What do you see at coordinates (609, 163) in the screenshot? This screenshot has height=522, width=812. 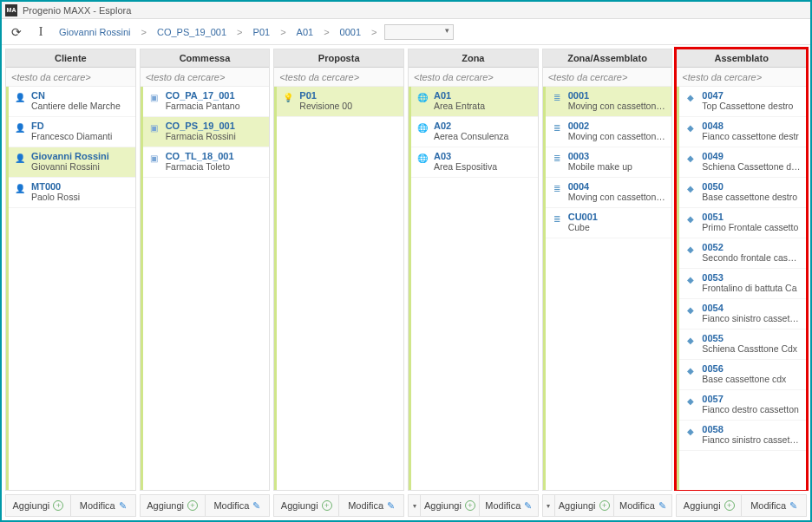 I see `list-item: ≣0003Mobile make up` at bounding box center [609, 163].